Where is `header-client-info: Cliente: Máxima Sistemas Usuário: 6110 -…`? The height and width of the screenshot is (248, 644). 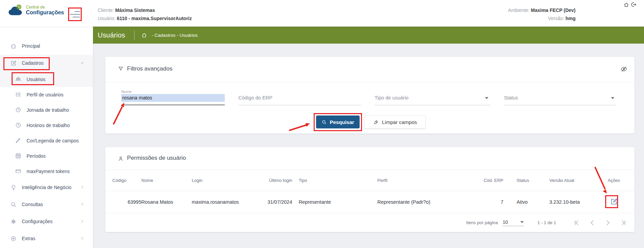
header-client-info: Cliente: Máxima Sistemas Usuário: 6110 -… is located at coordinates (183, 13).